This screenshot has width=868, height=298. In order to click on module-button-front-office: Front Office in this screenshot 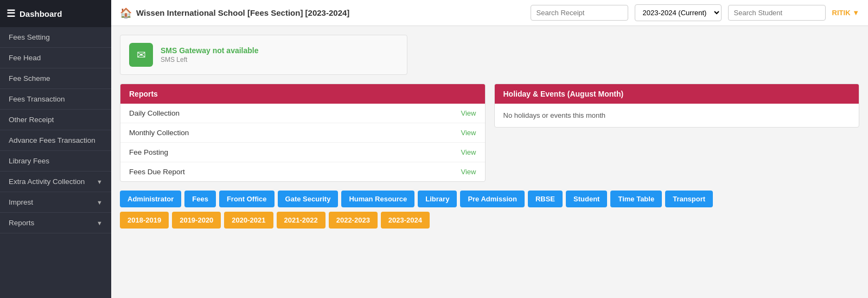, I will do `click(247, 199)`.